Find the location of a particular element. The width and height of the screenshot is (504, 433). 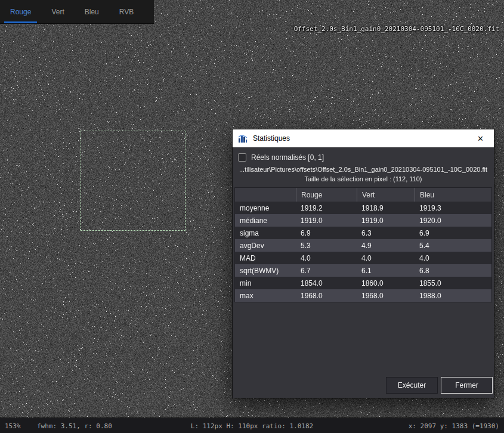

column-header-vert: Vert is located at coordinates (385, 194).